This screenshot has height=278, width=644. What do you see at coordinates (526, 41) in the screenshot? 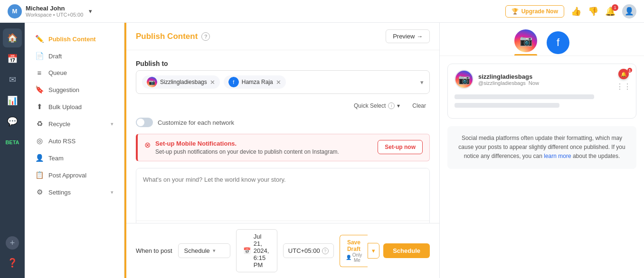
I see `instagram-preview-tab: 📷` at bounding box center [526, 41].